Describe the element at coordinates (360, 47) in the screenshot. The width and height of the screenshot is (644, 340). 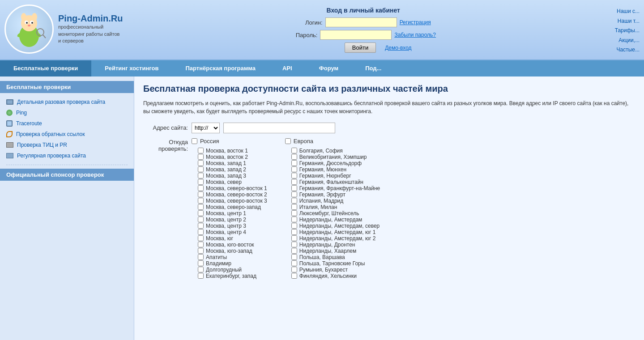
I see `login-button: Войти` at that location.